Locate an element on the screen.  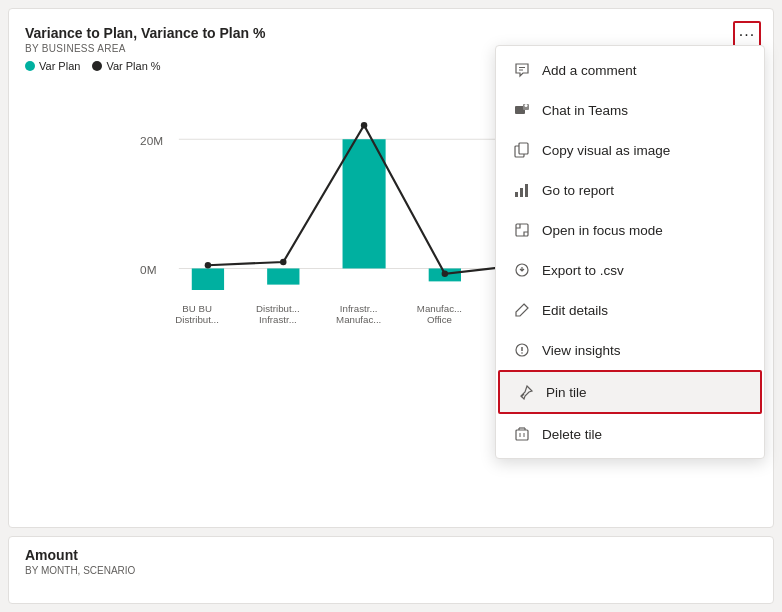
menu-item-edit-details: Edit details is located at coordinates (630, 310).